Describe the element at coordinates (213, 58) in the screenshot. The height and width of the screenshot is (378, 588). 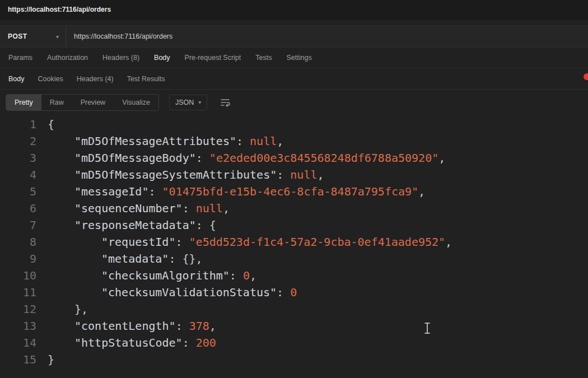
I see `request-tab-pre-request-script: Pre-request Script` at that location.